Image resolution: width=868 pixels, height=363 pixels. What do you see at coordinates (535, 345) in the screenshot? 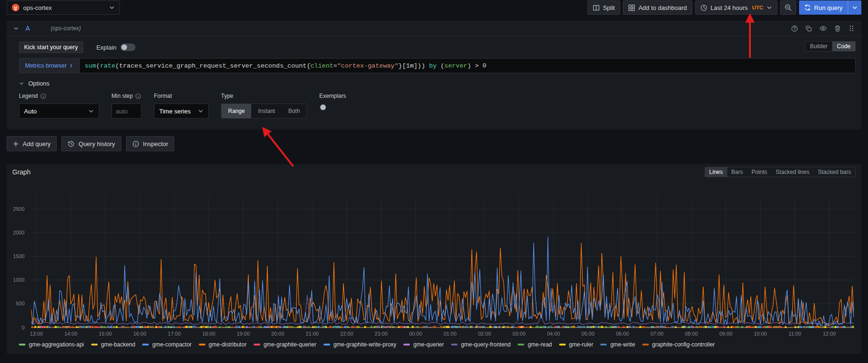
I see `legend-item: gme-read` at bounding box center [535, 345].